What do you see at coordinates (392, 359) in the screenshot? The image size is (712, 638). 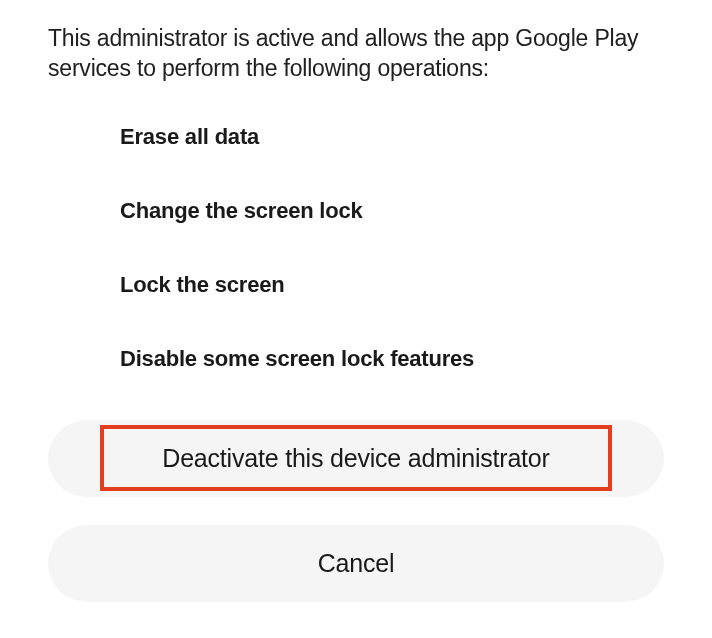 I see `operation-item: Disable some screen lock features` at bounding box center [392, 359].